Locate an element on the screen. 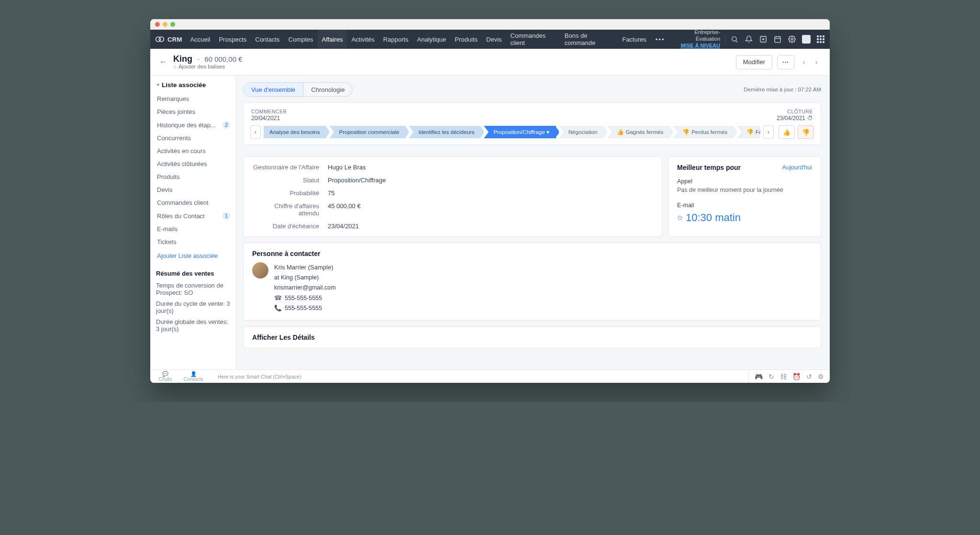 The height and width of the screenshot is (535, 980). view-tabs: Vue d'ensemble Chronologie is located at coordinates (298, 89).